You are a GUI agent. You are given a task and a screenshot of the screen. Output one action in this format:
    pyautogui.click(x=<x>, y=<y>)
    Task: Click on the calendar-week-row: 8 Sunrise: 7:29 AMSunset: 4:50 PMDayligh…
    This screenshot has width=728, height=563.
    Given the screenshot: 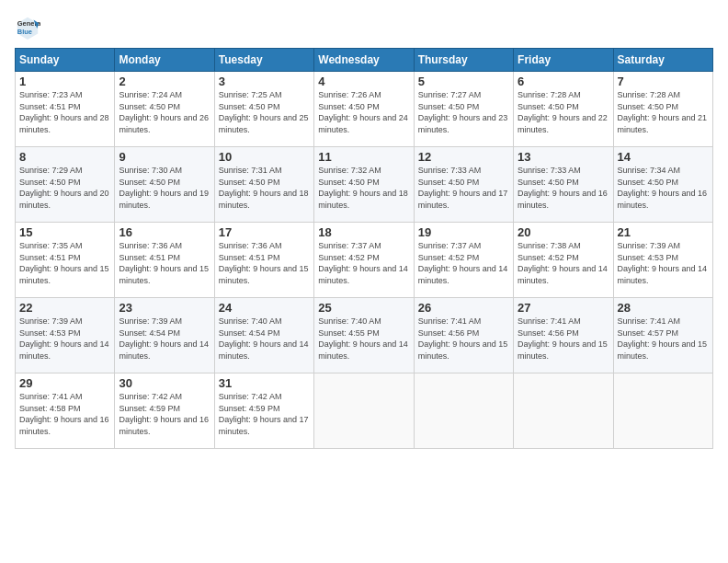 What is the action you would take?
    pyautogui.click(x=364, y=185)
    